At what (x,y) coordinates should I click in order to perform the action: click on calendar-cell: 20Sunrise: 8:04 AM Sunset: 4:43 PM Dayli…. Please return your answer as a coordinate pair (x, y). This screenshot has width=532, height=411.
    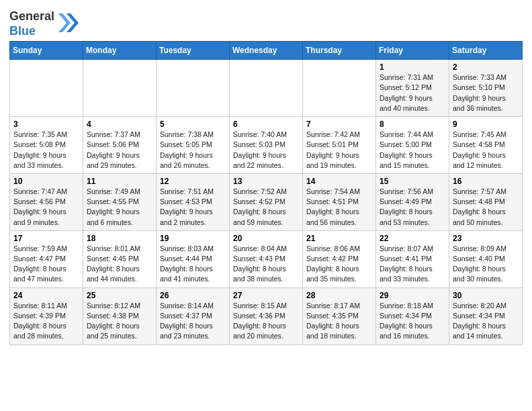
    Looking at the image, I should click on (266, 259).